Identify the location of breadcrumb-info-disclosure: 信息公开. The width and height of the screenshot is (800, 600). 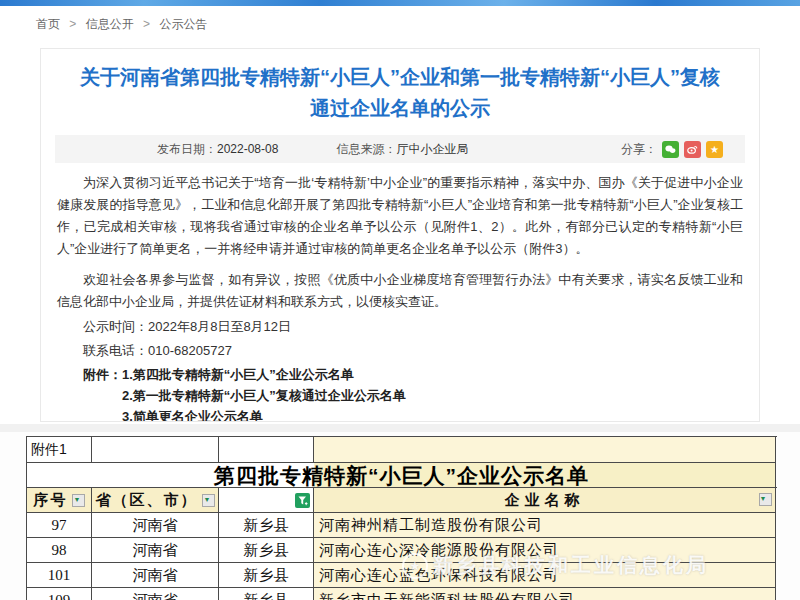
(110, 24).